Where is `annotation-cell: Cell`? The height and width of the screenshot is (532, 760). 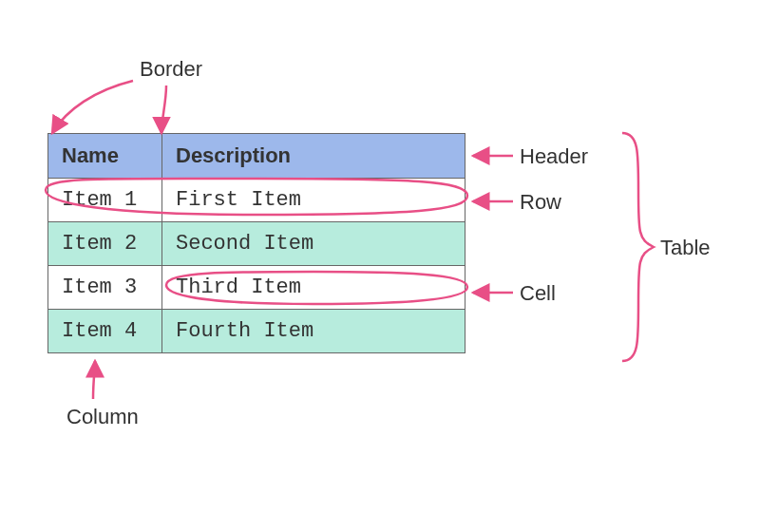 annotation-cell: Cell is located at coordinates (538, 294).